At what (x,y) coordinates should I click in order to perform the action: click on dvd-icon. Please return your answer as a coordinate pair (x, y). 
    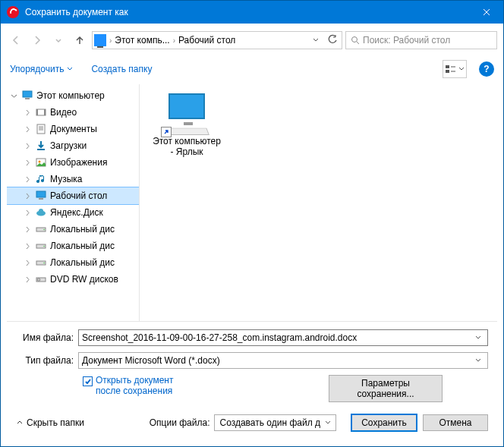
    Looking at the image, I should click on (41, 279).